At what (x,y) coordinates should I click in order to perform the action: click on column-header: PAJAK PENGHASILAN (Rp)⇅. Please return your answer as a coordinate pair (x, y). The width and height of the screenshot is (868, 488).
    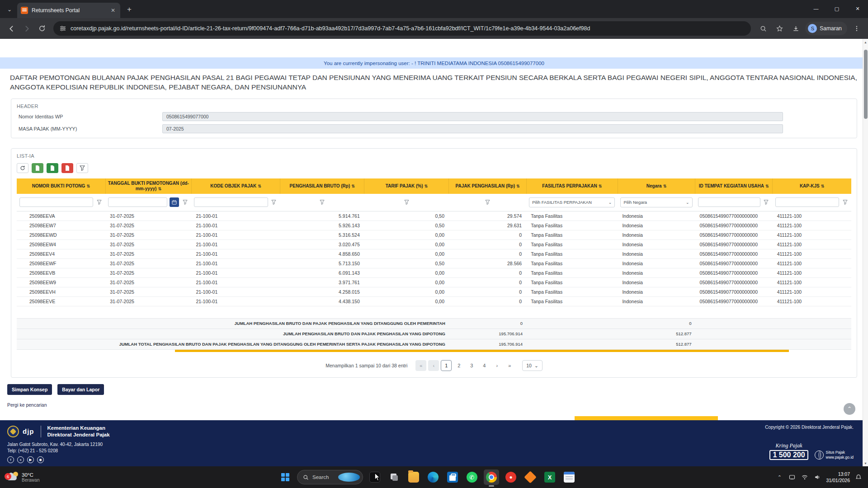
    Looking at the image, I should click on (487, 186).